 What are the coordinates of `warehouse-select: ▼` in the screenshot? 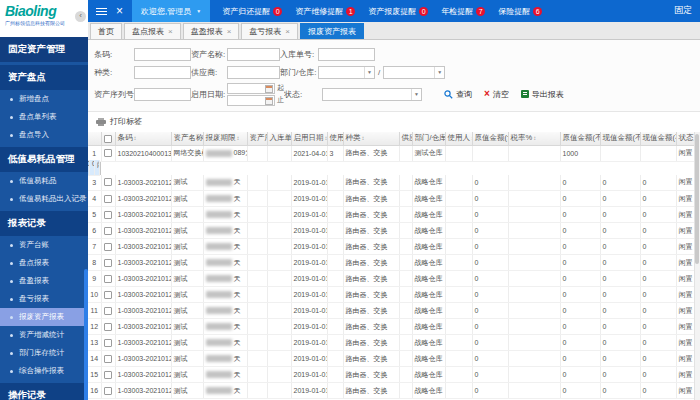 It's located at (414, 72).